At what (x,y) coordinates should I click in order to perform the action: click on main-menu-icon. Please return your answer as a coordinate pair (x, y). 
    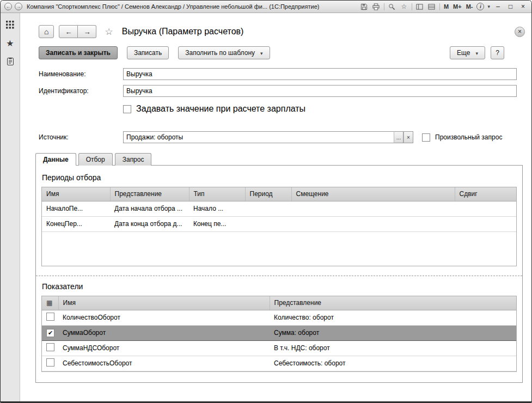
    Looking at the image, I should click on (10, 25).